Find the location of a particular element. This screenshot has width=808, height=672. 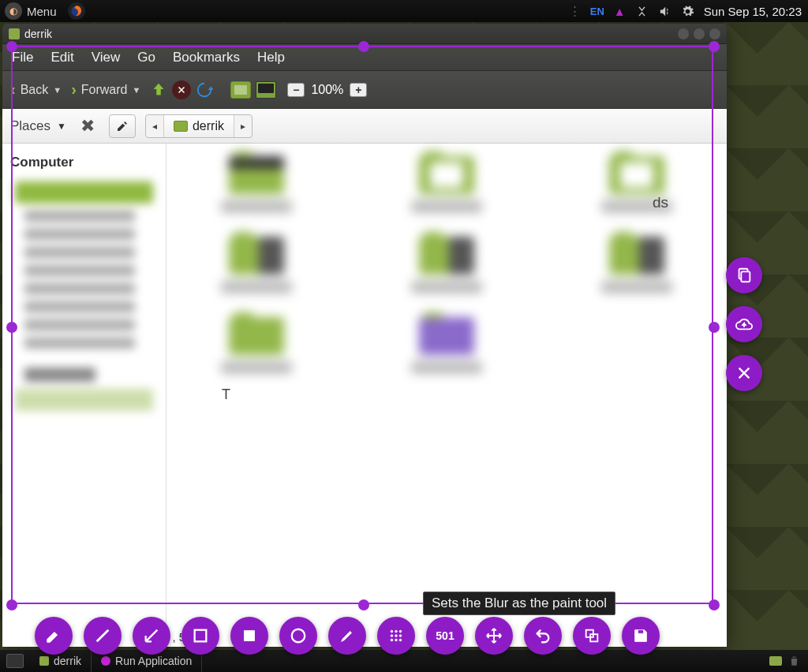

close-panel-icon: ✖ is located at coordinates (88, 126).